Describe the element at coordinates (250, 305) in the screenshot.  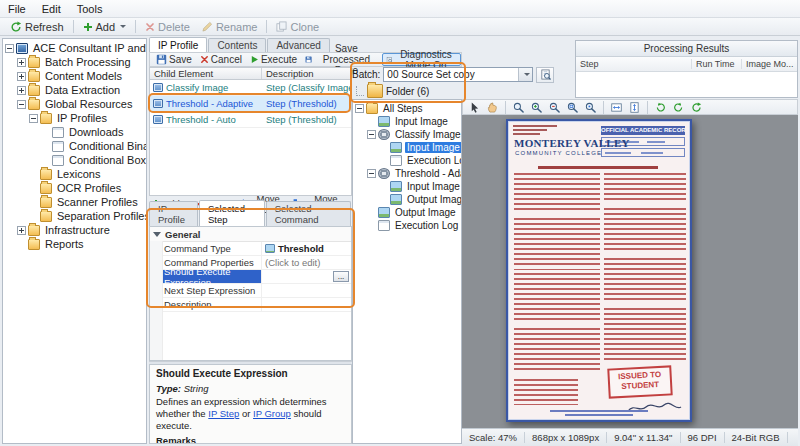
I see `property-row-description: Description` at that location.